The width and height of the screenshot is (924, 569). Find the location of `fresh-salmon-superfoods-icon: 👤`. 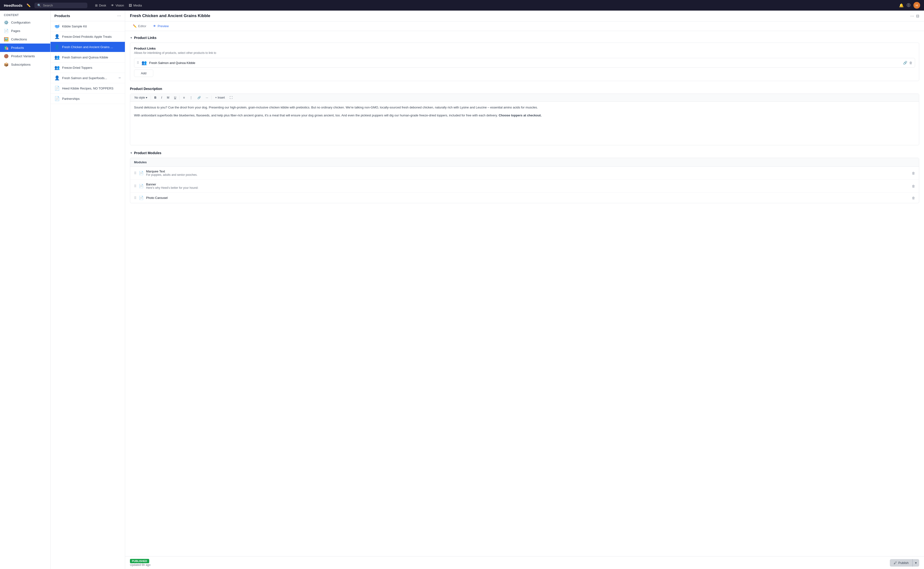

fresh-salmon-superfoods-icon: 👤 is located at coordinates (57, 78).